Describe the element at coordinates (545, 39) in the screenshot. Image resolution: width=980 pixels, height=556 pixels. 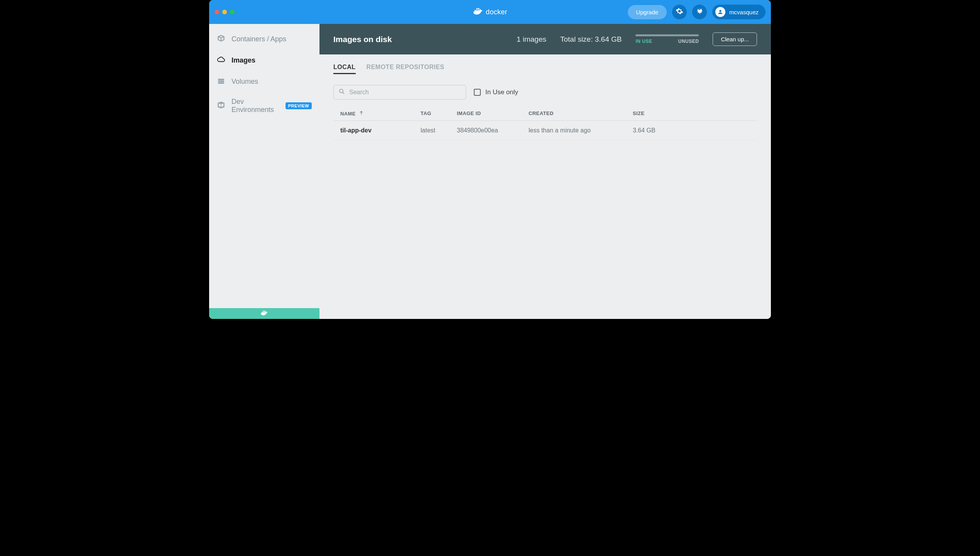
I see `disk-header: Images on disk 1 images Total size: 3.64…` at that location.